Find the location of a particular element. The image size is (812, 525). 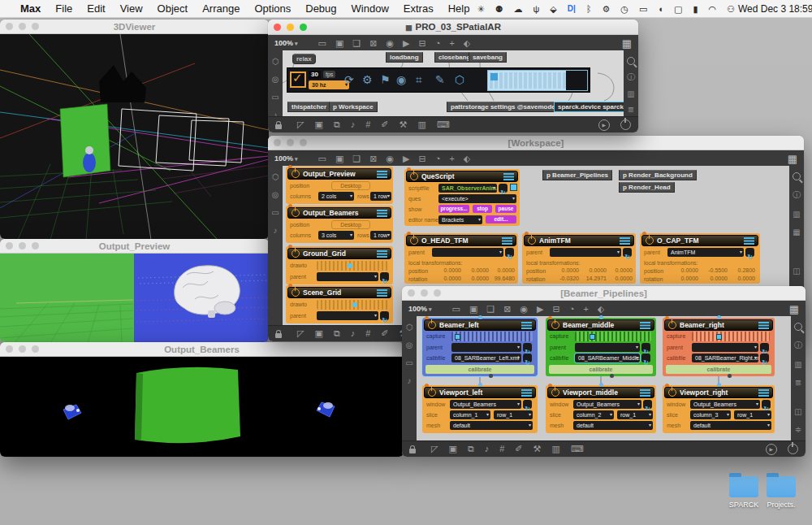

menu-item-arrange: Arrange is located at coordinates (221, 8).